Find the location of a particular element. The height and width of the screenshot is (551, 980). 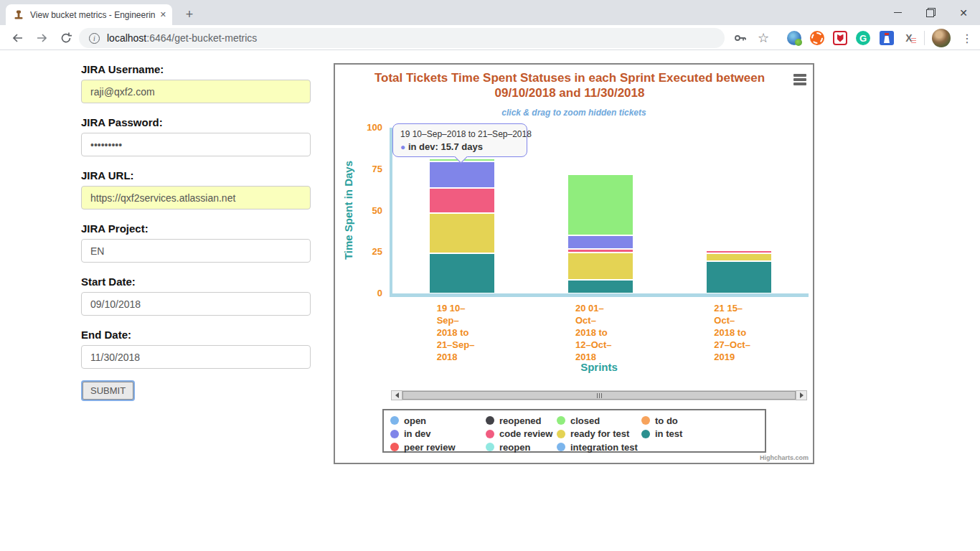

bar-segment-code-review is located at coordinates (462, 201).